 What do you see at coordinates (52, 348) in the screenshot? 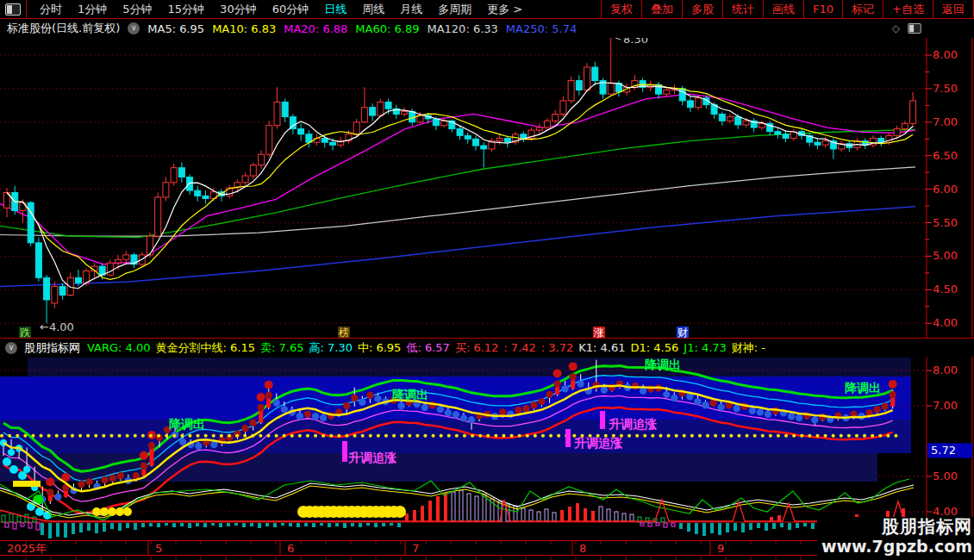
I see `indicator-source-label: 股朋指标网` at bounding box center [52, 348].